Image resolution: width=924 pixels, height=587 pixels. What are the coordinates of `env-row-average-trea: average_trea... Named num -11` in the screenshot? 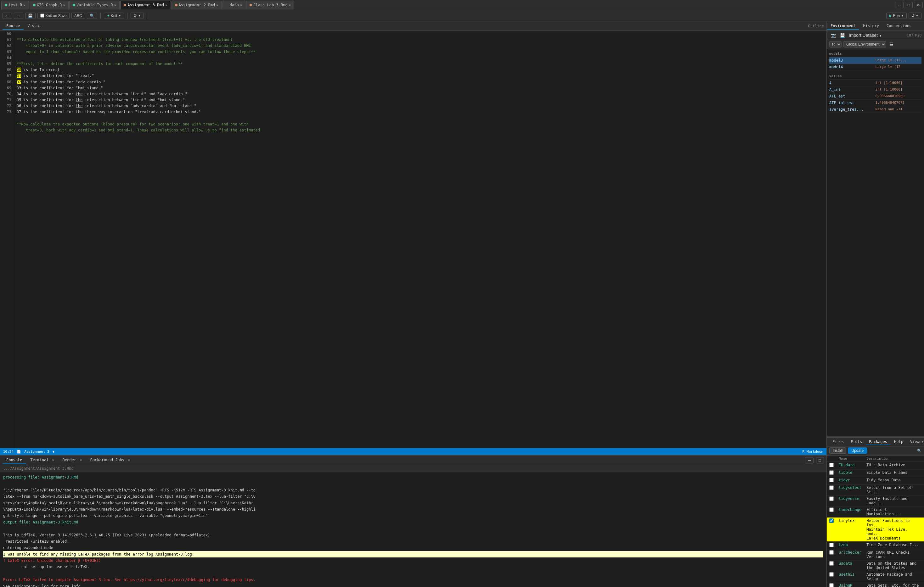 It's located at (875, 110).